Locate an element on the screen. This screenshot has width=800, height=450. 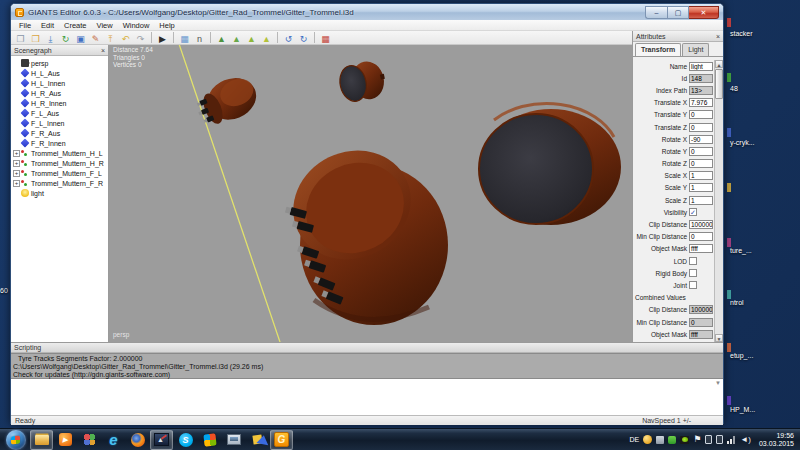
language-indicator: DE is located at coordinates (635, 440).